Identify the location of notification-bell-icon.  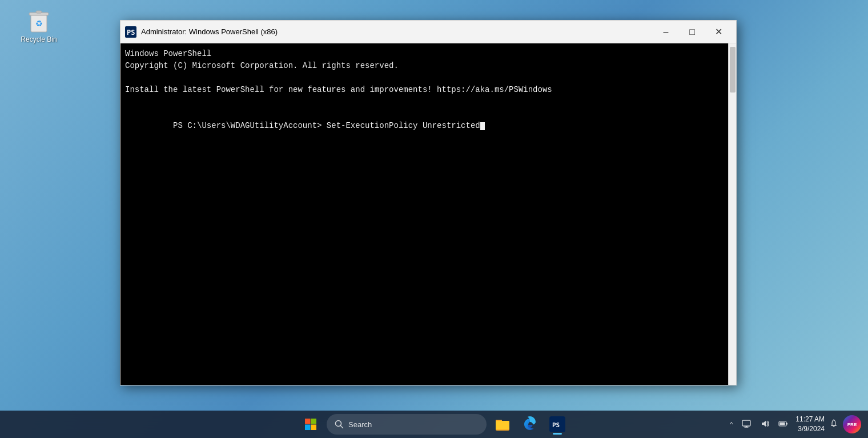
(834, 424).